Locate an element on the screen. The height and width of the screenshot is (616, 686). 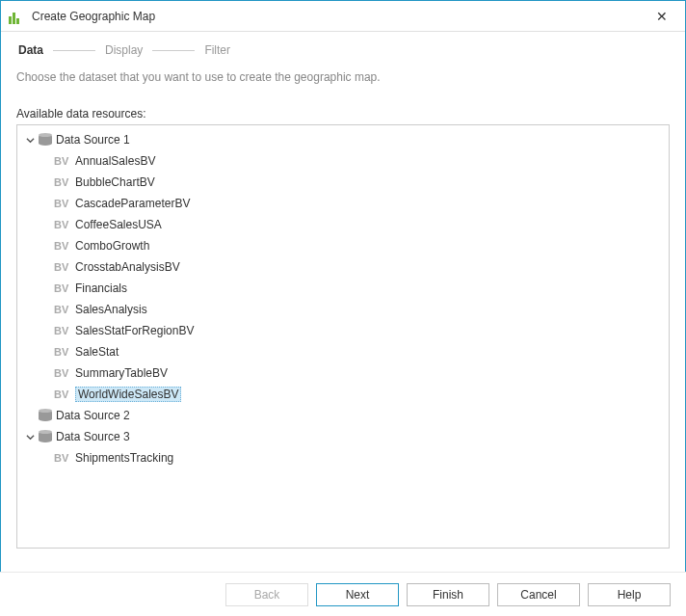
tree-item: BV CrosstabAnalysisBV is located at coordinates (343, 267).